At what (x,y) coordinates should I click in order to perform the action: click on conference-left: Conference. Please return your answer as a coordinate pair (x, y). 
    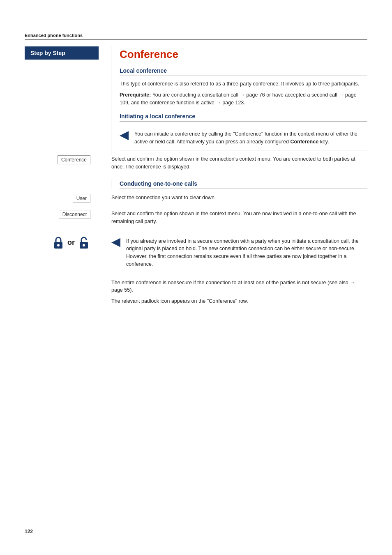
    Looking at the image, I should click on (64, 159).